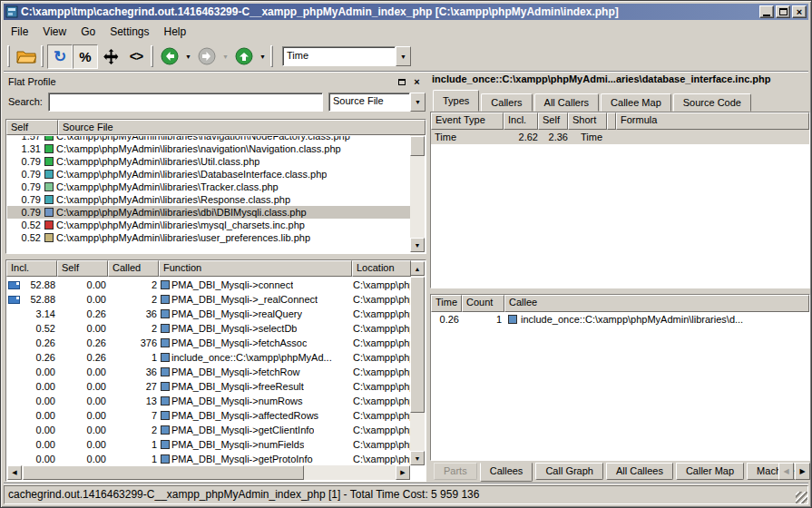  Describe the element at coordinates (241, 127) in the screenshot. I see `column-header-source-file: Source File` at that location.